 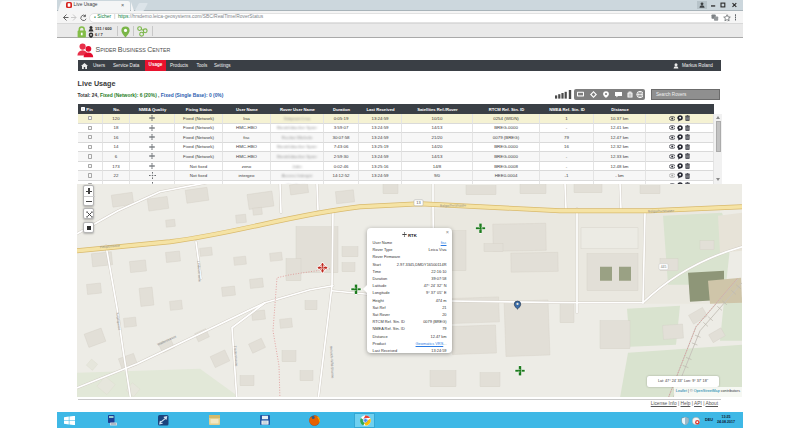 I want to click on svg-text: Lindenstrasse, so click(x=200, y=270).